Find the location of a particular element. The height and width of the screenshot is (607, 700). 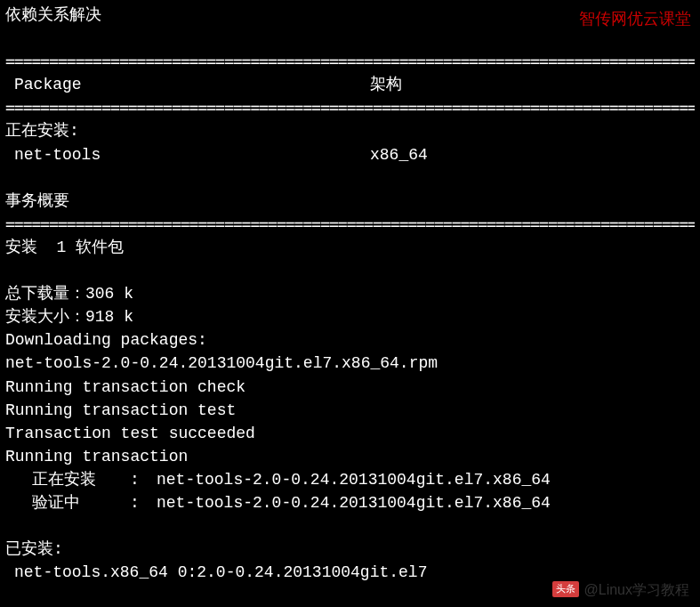

table-header: Package 架构 is located at coordinates (350, 85).